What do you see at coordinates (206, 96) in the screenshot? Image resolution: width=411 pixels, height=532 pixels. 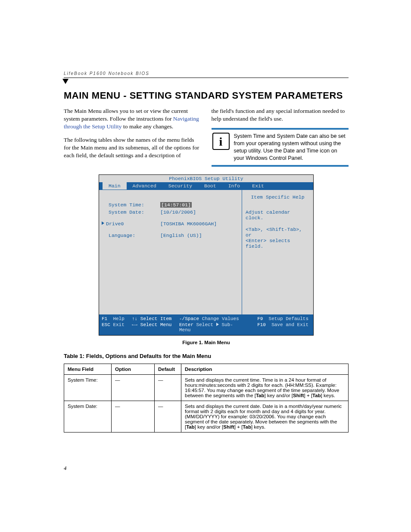 I see `page-title: MAIN MENU - SETTING STANDARD SYSTEM PARA…` at bounding box center [206, 96].